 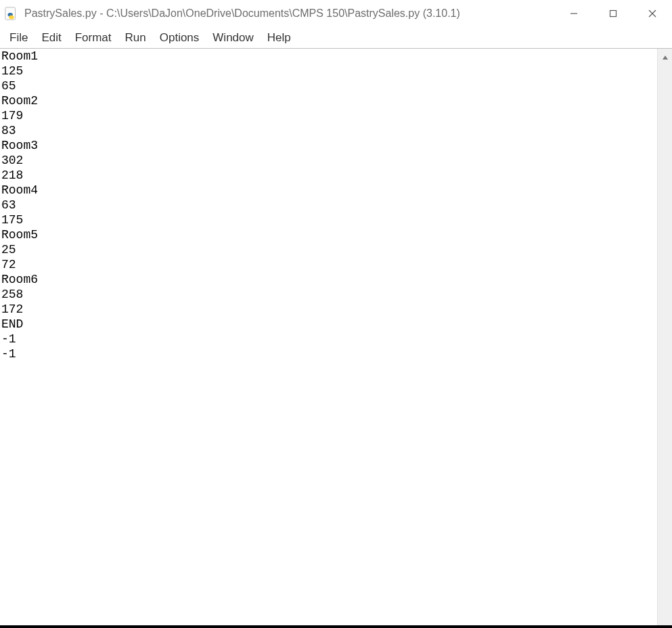 What do you see at coordinates (613, 14) in the screenshot?
I see `window-controls` at bounding box center [613, 14].